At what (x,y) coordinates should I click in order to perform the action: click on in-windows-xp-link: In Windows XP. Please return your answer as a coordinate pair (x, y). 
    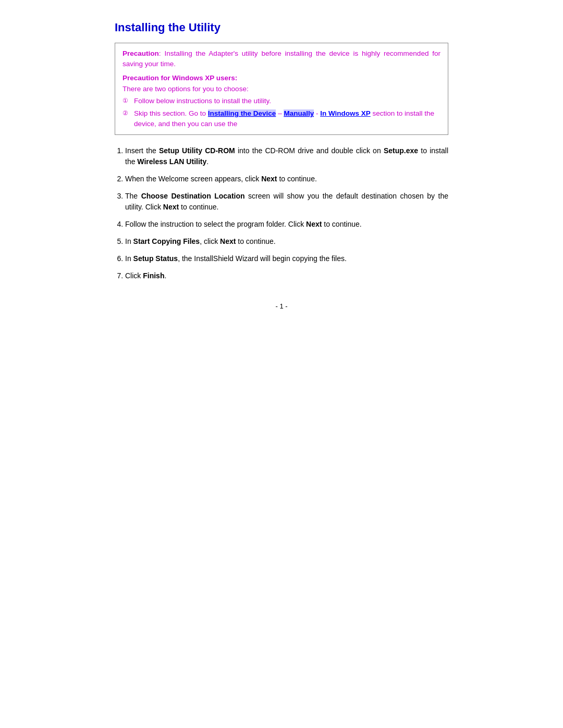
    Looking at the image, I should click on (345, 114).